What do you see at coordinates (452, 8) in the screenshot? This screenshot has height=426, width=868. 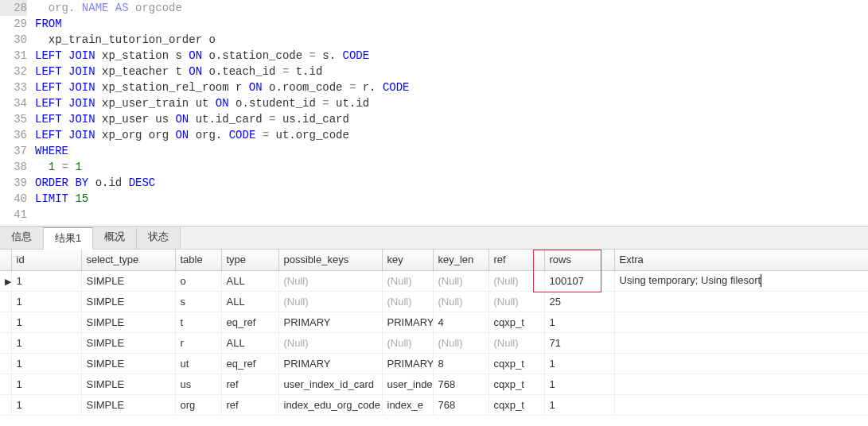 I see `code-line: org. NAME AS orgcode` at bounding box center [452, 8].